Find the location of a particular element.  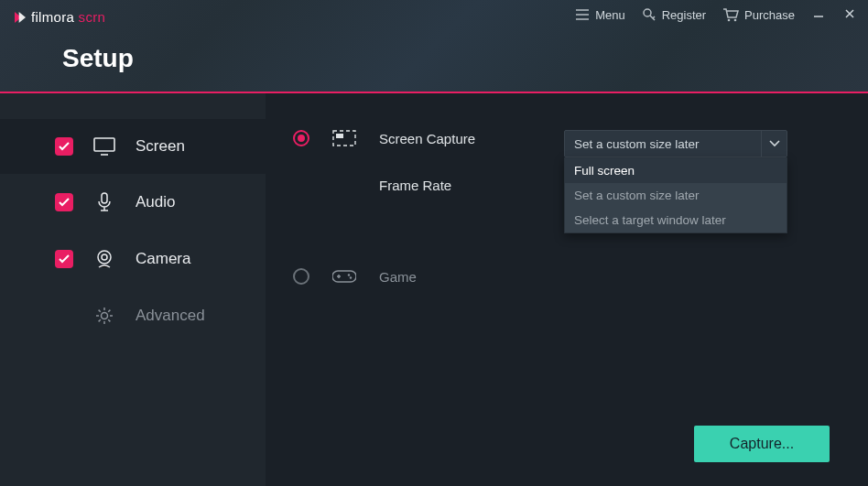

cart-icon is located at coordinates (731, 15).